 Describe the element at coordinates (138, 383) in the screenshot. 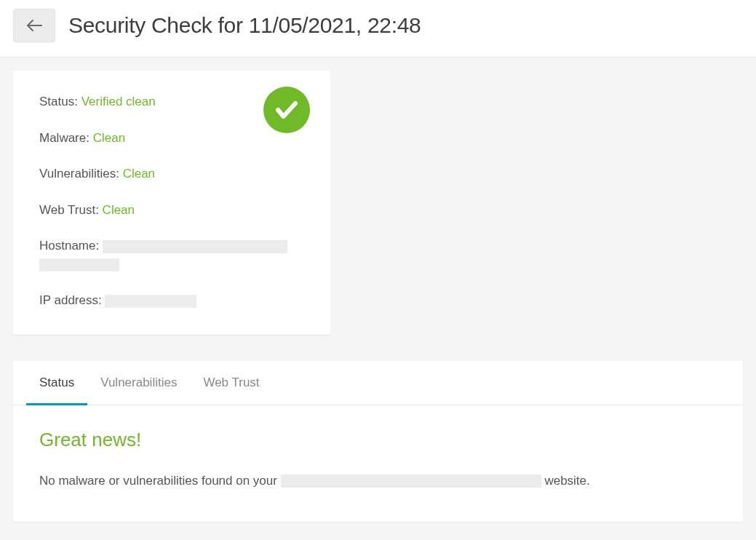

I see `tab-vulnerabilities: Vulnerabilities` at that location.